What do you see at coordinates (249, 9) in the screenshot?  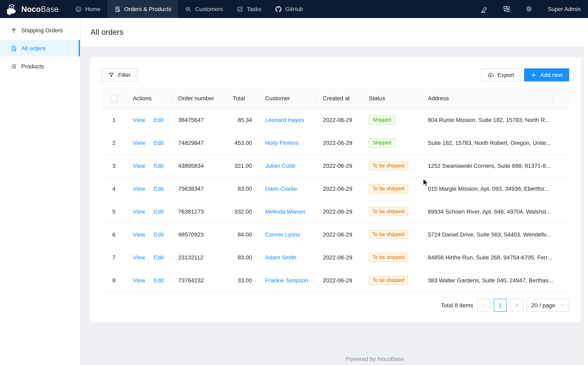 I see `menu-item-tasks: Tasks` at bounding box center [249, 9].